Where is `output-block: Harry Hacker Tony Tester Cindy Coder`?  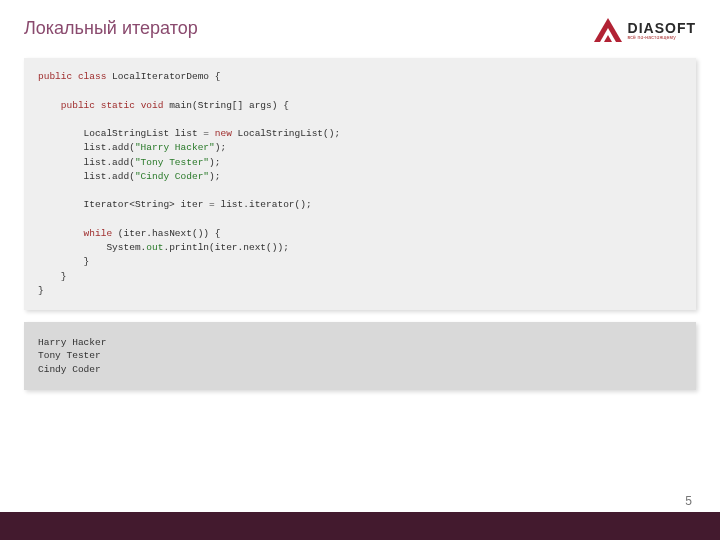 output-block: Harry Hacker Tony Tester Cindy Coder is located at coordinates (360, 356).